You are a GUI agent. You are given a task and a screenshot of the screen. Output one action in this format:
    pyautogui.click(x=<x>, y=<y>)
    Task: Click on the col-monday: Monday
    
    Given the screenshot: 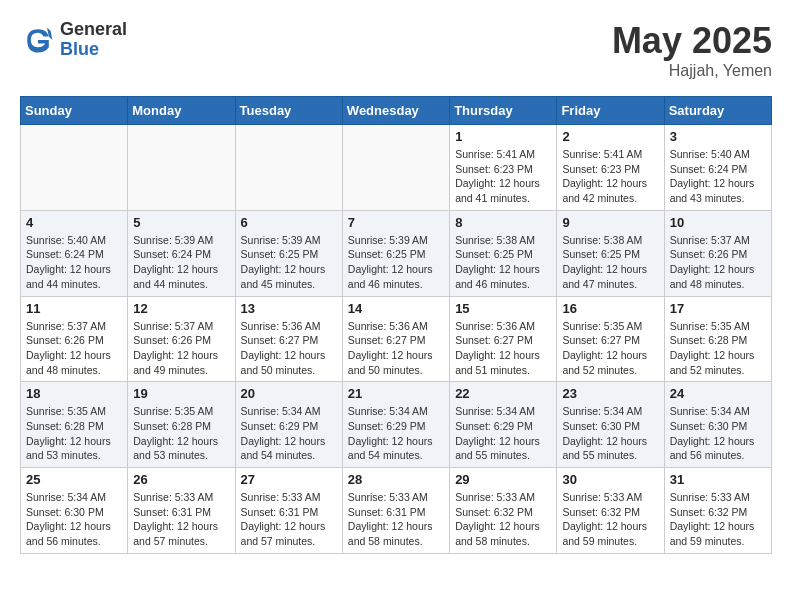 What is the action you would take?
    pyautogui.click(x=182, y=111)
    